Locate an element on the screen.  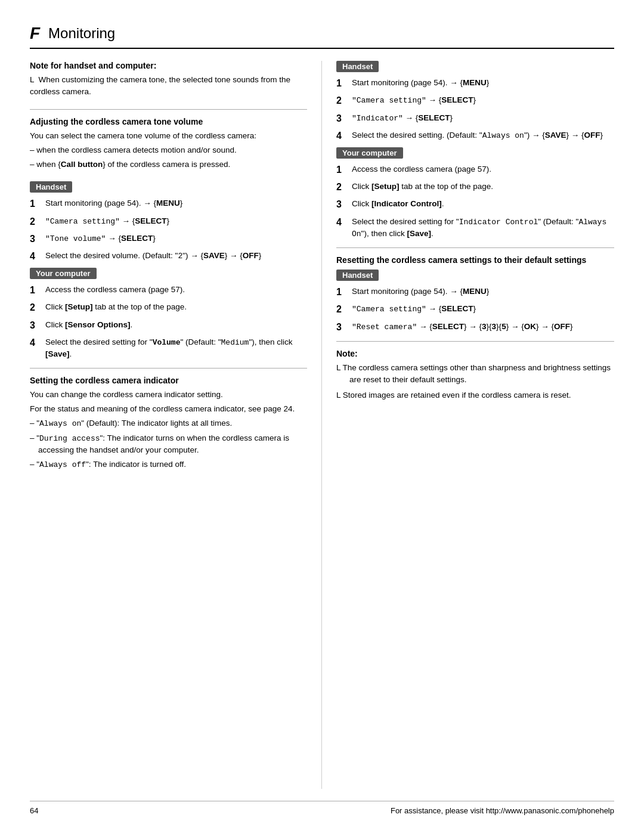
step-left-c3: 3 Click [Sensor Options]. is located at coordinates (168, 326).